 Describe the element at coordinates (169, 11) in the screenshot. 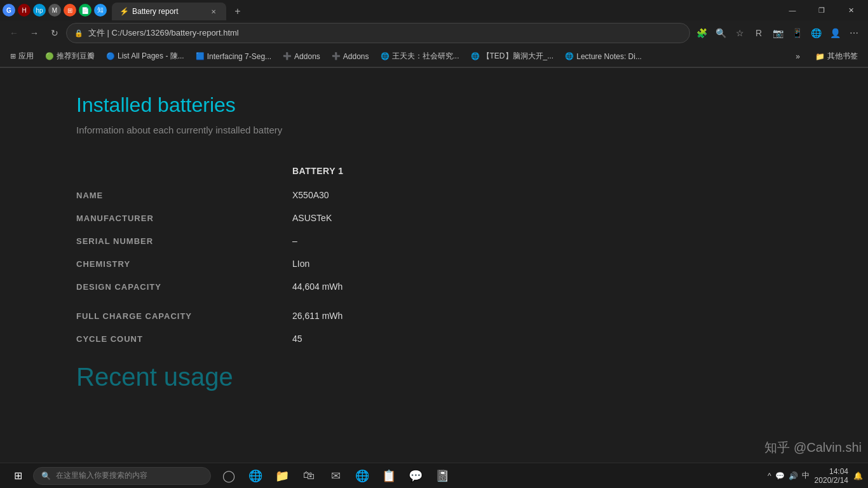

I see `active-tab: ⚡ Battery report ✕` at that location.